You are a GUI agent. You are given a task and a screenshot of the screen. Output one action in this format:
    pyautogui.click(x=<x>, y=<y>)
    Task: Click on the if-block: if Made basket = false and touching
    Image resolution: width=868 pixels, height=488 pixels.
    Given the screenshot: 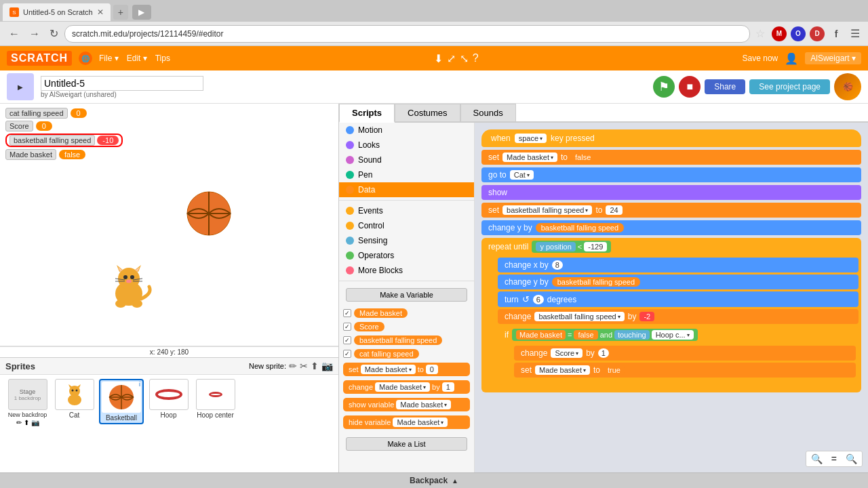 What is the action you would take?
    pyautogui.click(x=678, y=355)
    